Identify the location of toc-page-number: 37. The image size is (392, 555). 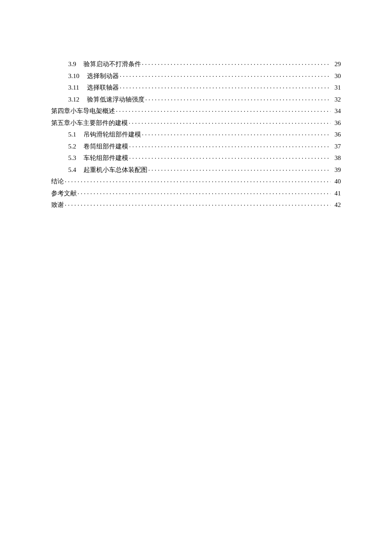
(336, 147).